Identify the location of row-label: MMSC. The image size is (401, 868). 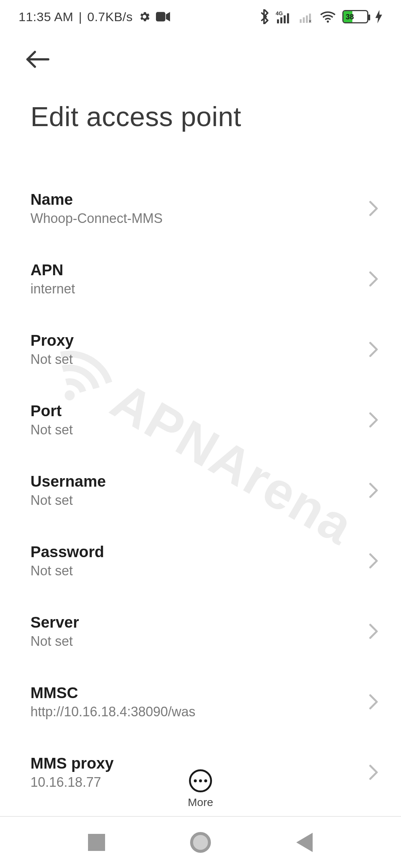
(113, 693).